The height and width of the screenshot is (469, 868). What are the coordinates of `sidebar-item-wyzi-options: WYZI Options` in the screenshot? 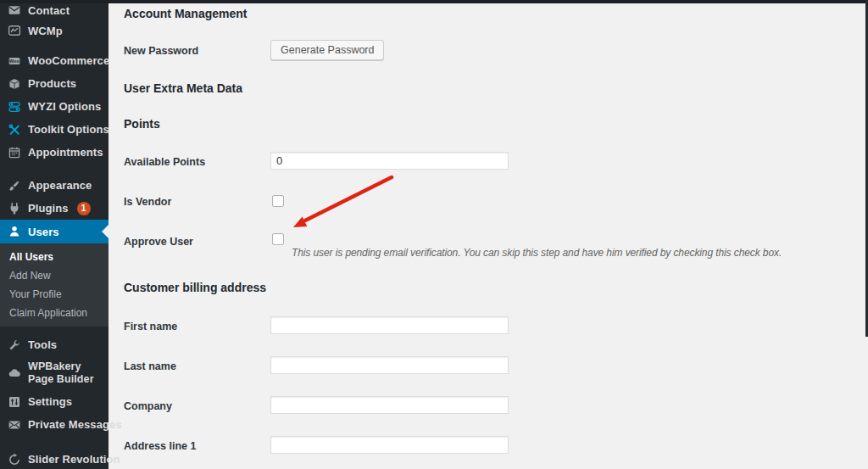 It's located at (54, 107).